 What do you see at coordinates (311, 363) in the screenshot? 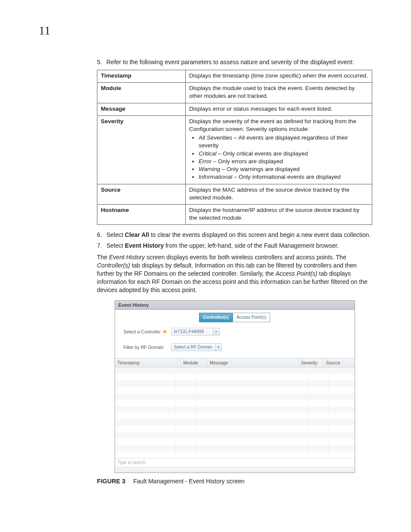
I see `col-header-severity: Severity` at bounding box center [311, 363].